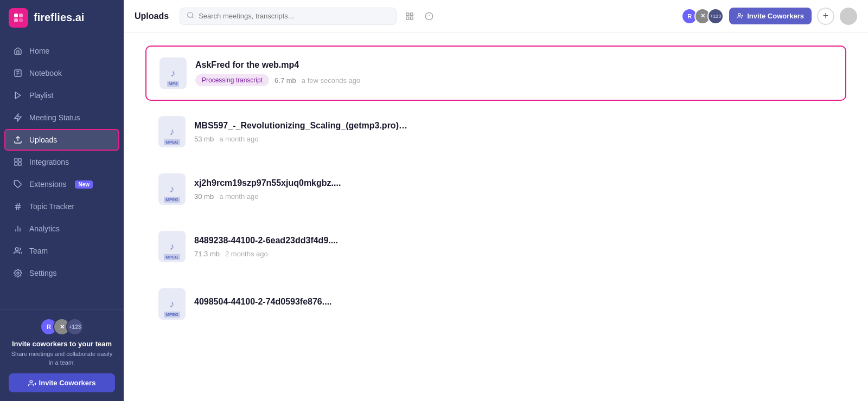 This screenshot has height=401, width=868. Describe the element at coordinates (54, 118) in the screenshot. I see `sidebar-item-meeting-status-label: Meeting Status` at that location.